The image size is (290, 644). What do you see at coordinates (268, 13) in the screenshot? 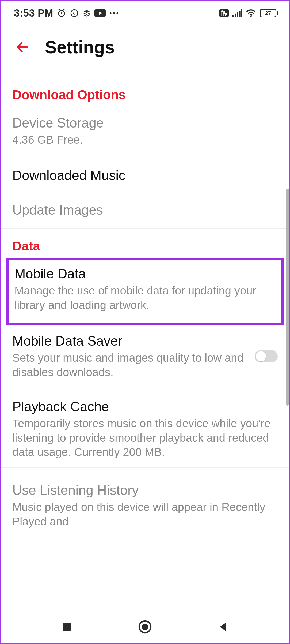
I see `battery-percent: 27` at bounding box center [268, 13].